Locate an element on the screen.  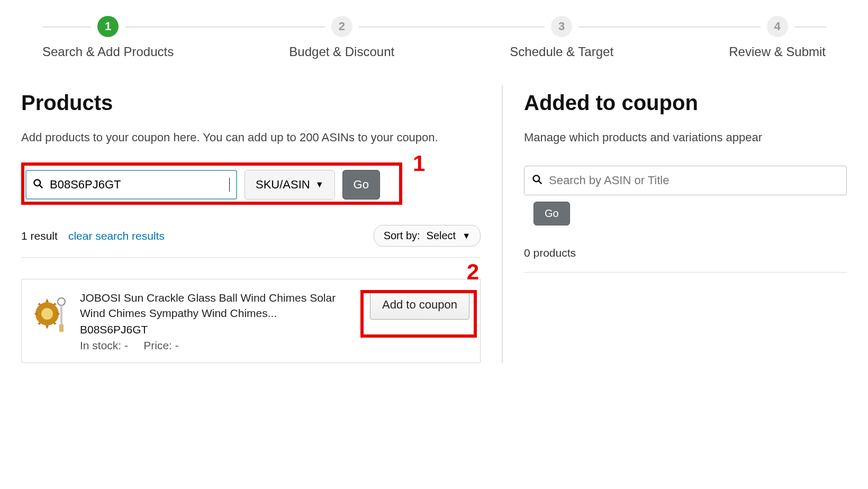
step-budget-discount: 2 Budget & Discount is located at coordinates (342, 38).